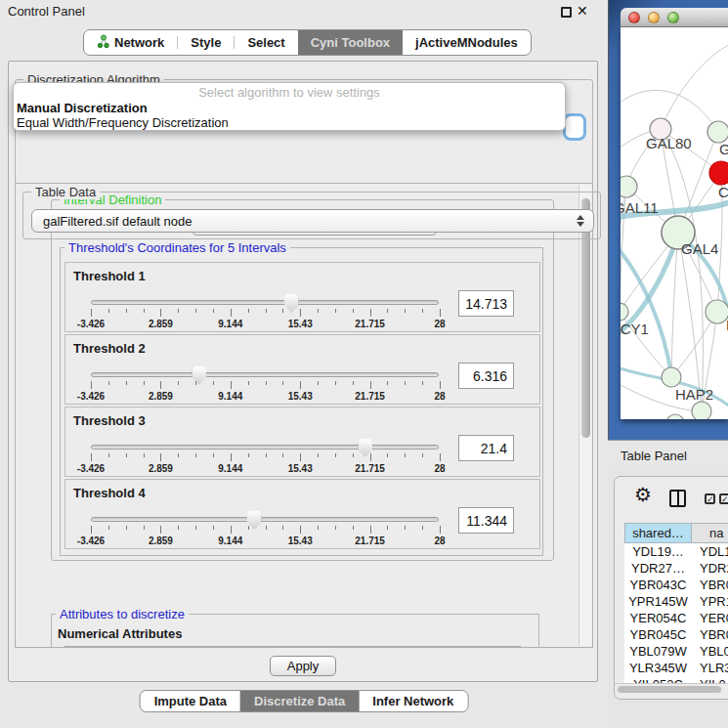 The image size is (728, 728). Describe the element at coordinates (266, 43) in the screenshot. I see `tab-select: Select` at that location.